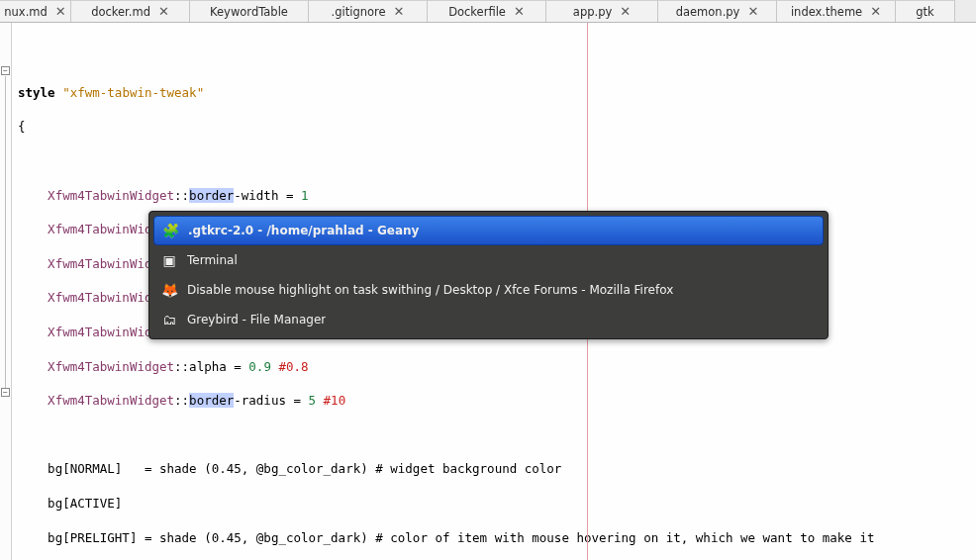  I want to click on tab-keywordtable: KeywordTable, so click(249, 11).